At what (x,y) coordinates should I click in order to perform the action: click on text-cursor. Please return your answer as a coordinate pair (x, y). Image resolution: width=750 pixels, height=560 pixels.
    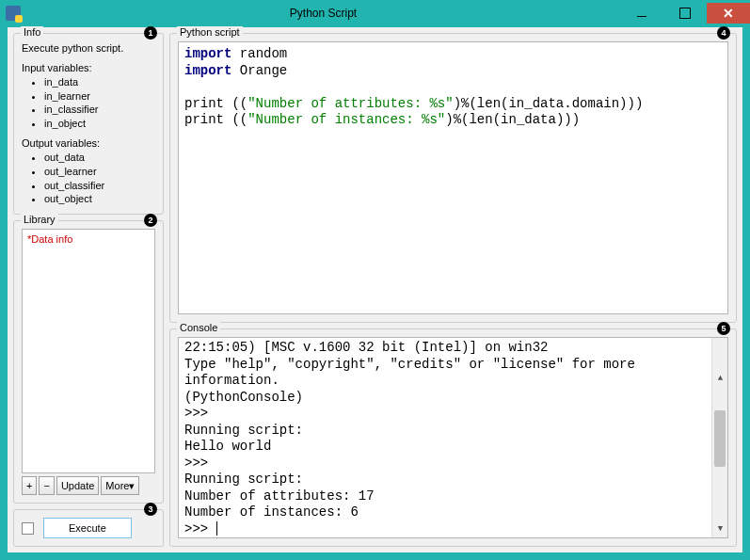
    Looking at the image, I should click on (216, 529).